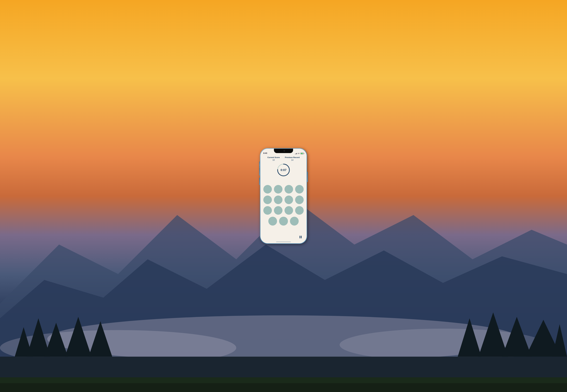  Describe the element at coordinates (284, 158) in the screenshot. I see `score-area: Current Score 10 Previous Record 14` at that location.